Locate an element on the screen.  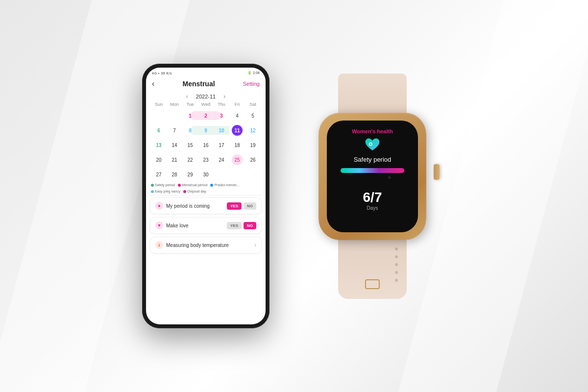
status-left: 4G ▪ 39 K/s is located at coordinates (162, 74).